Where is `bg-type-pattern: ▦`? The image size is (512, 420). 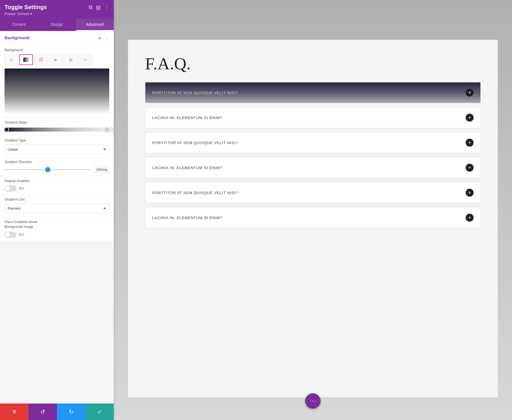 bg-type-pattern: ▦ is located at coordinates (71, 60).